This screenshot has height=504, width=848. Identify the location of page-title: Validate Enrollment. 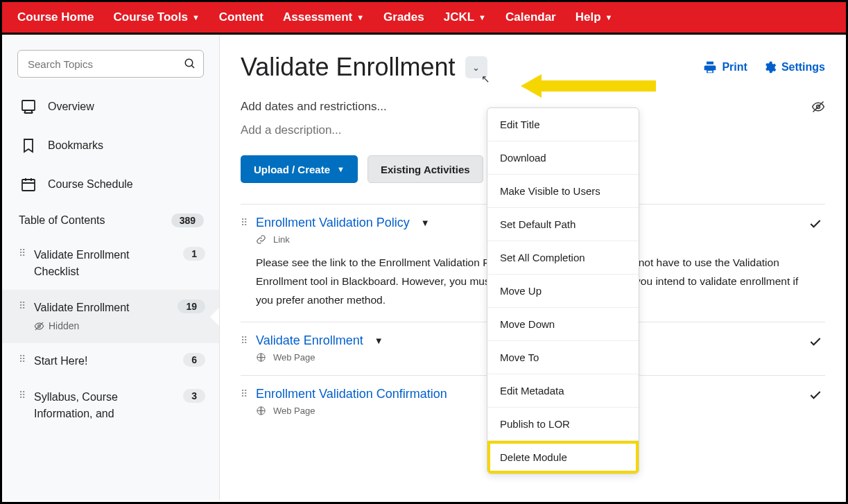
(348, 67).